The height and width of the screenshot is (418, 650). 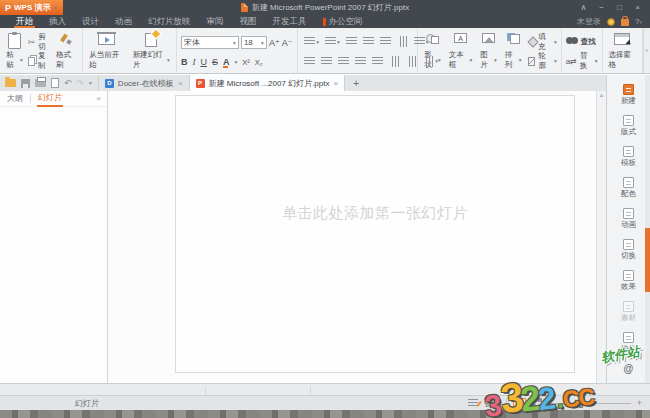 What do you see at coordinates (628, 219) in the screenshot?
I see `sidebar-item-animation: 动画` at bounding box center [628, 219].